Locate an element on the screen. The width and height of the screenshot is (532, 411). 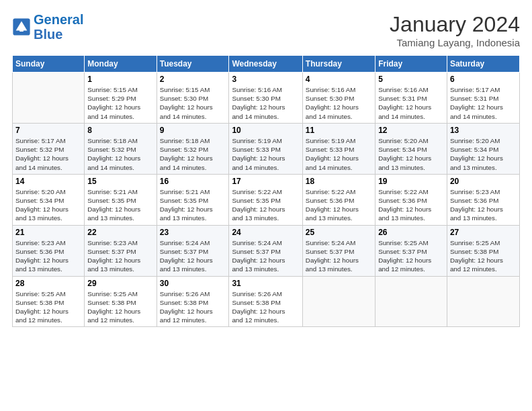
calendar-cell: 11Sunrise: 5:19 AM Sunset: 5:33 PM Dayli… is located at coordinates (339, 148).